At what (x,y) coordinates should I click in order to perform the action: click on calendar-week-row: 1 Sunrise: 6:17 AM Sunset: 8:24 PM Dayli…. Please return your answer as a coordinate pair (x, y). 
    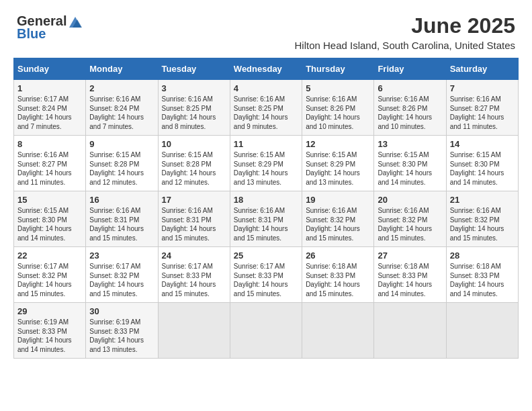
    Looking at the image, I should click on (266, 107).